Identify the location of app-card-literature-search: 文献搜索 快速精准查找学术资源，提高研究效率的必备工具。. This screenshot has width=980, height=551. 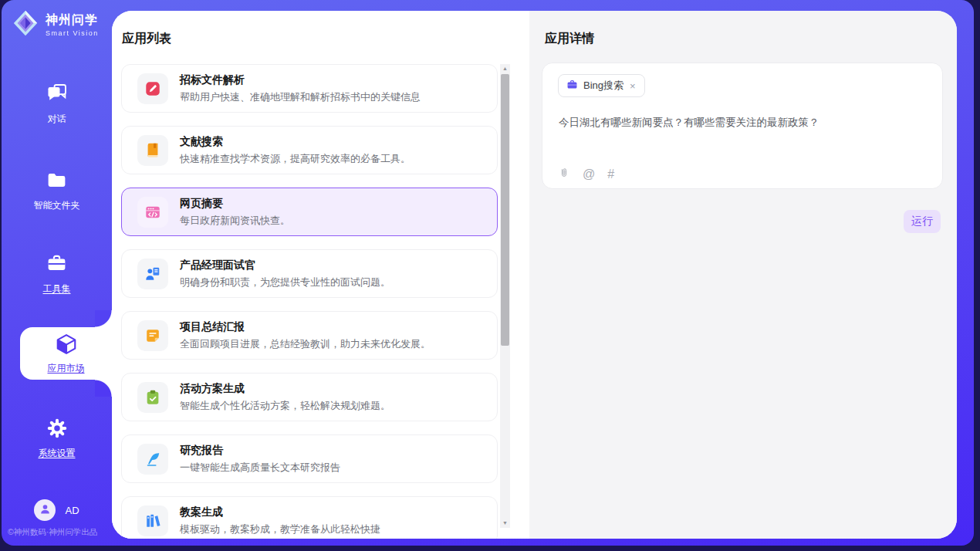
(309, 150).